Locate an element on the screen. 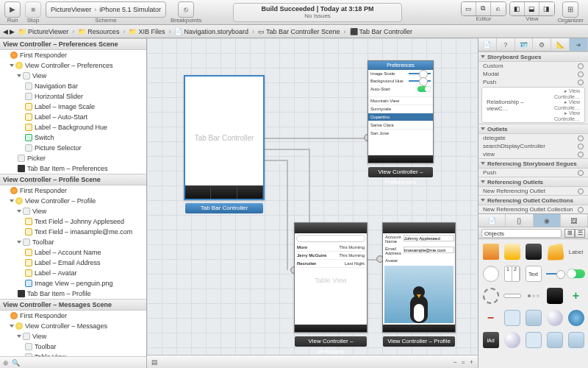 This screenshot has height=368, width=588. lib-iad: iAd is located at coordinates (491, 340).